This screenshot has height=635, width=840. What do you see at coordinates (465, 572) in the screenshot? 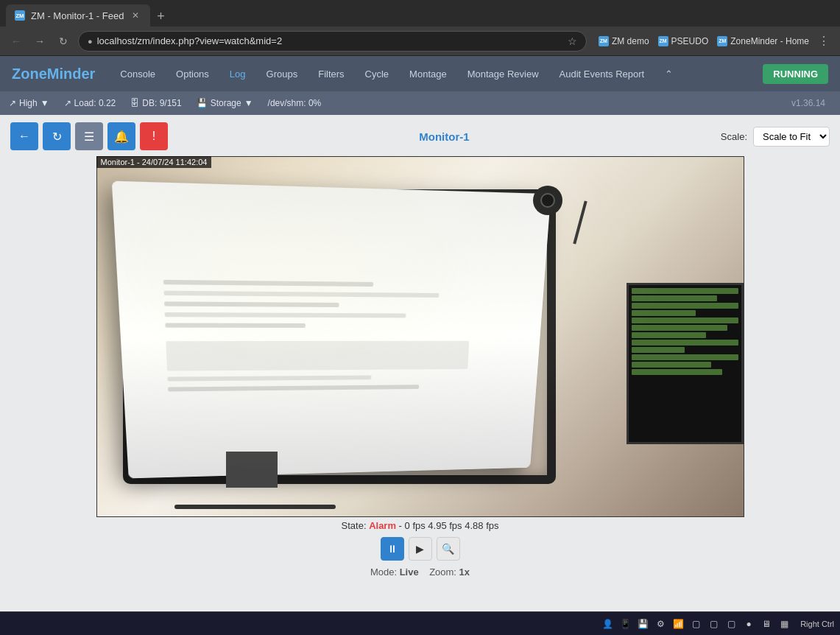
I see `zoom-value: 1x` at bounding box center [465, 572].